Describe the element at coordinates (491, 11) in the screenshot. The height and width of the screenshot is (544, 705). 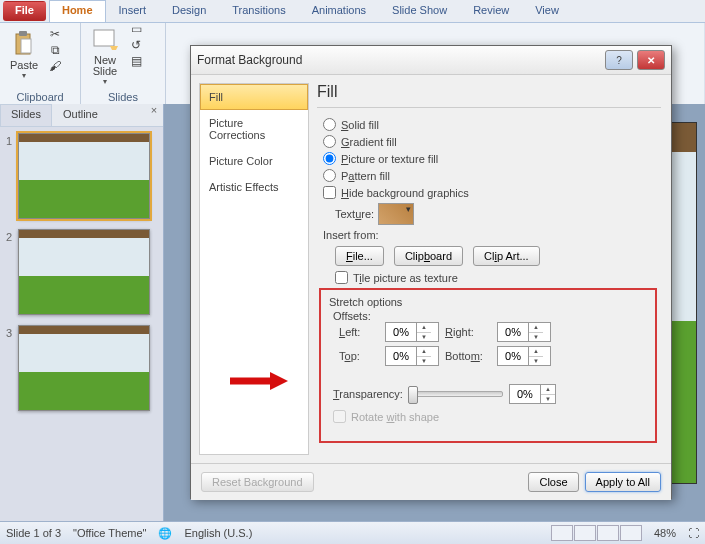
I see `tab-review: Review` at that location.